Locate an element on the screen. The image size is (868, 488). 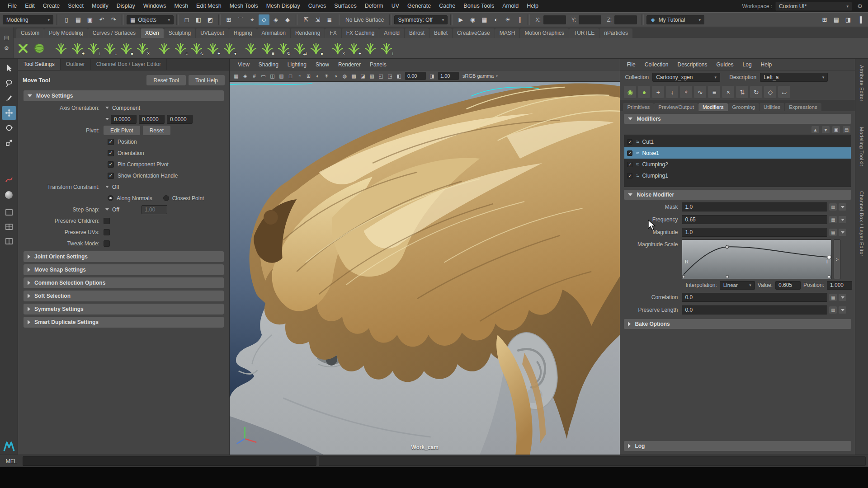
preserve-children-checkbox is located at coordinates (107, 221).